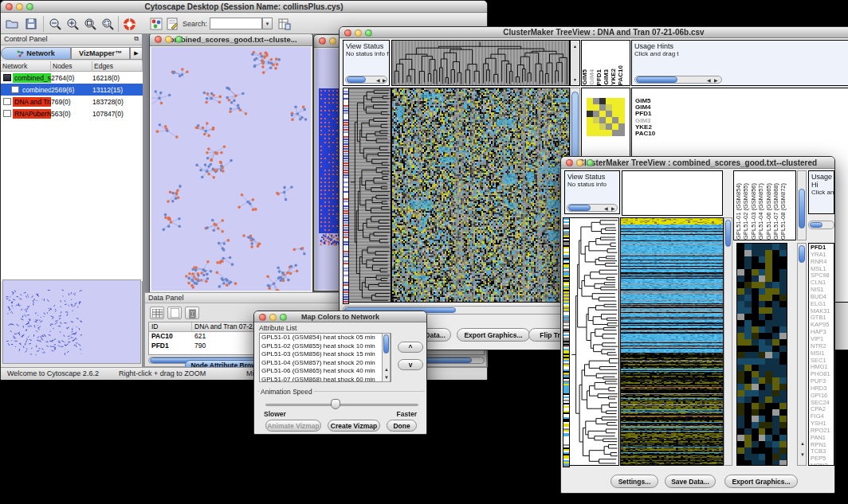 The width and height of the screenshot is (848, 504). Describe the element at coordinates (72, 102) in the screenshot. I see `network-list-row: DNA and Tran 07 769(0) 183728(0)` at that location.